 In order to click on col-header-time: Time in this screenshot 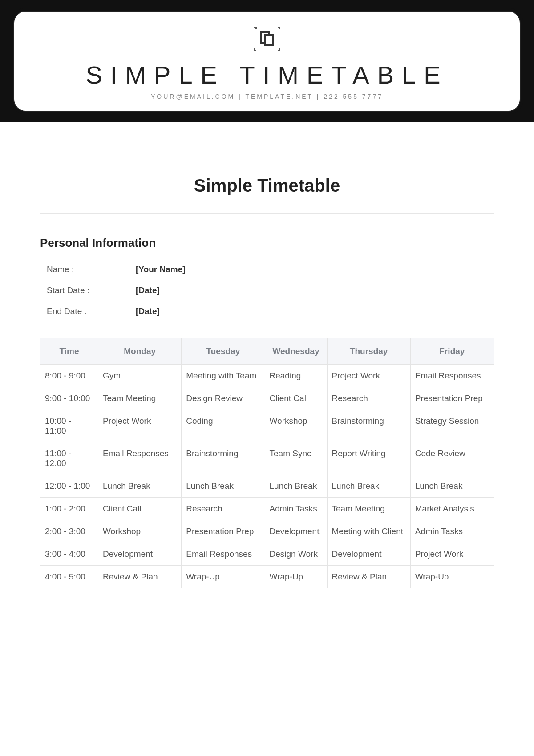, I will do `click(69, 351)`.